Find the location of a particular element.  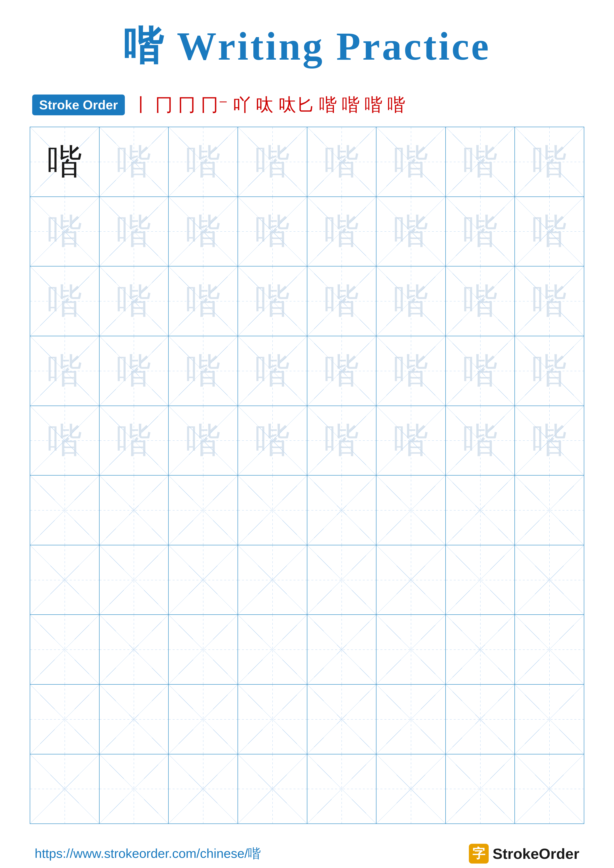

stroke-step-7: 呔匕 is located at coordinates (296, 105).